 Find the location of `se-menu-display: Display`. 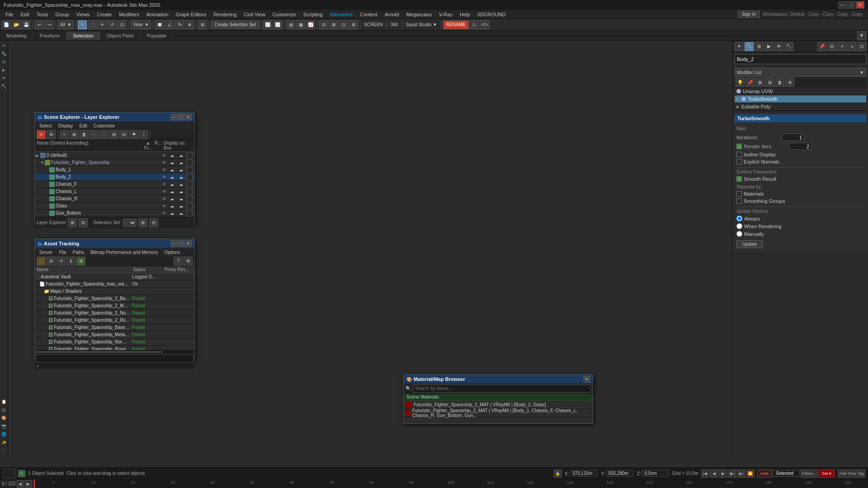

se-menu-display: Display is located at coordinates (66, 126).